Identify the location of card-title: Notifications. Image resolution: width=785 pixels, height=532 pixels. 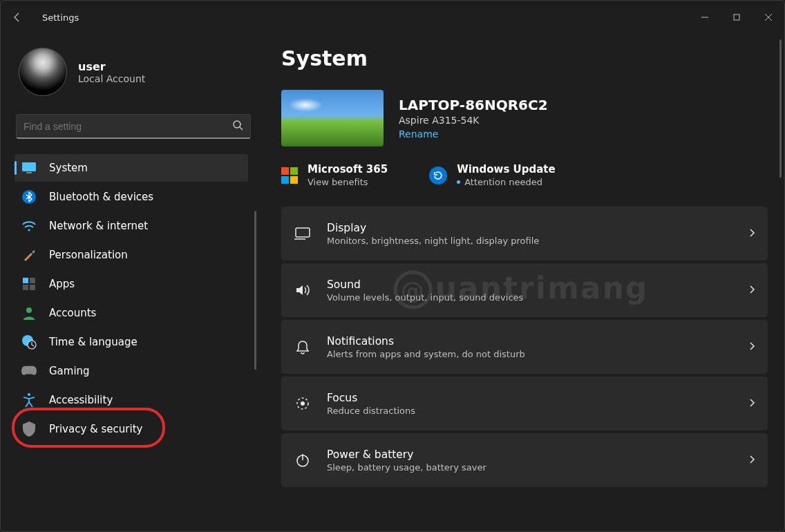
(530, 341).